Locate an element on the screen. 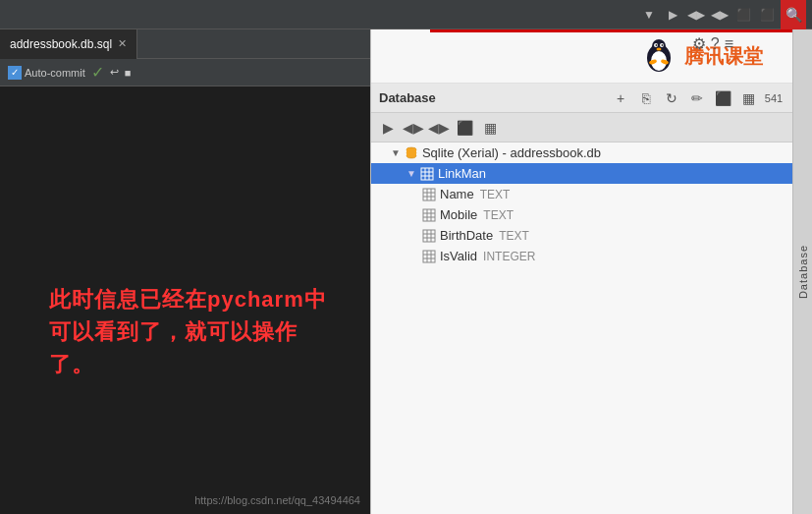  stop-exec-icon: ■ is located at coordinates (128, 73).